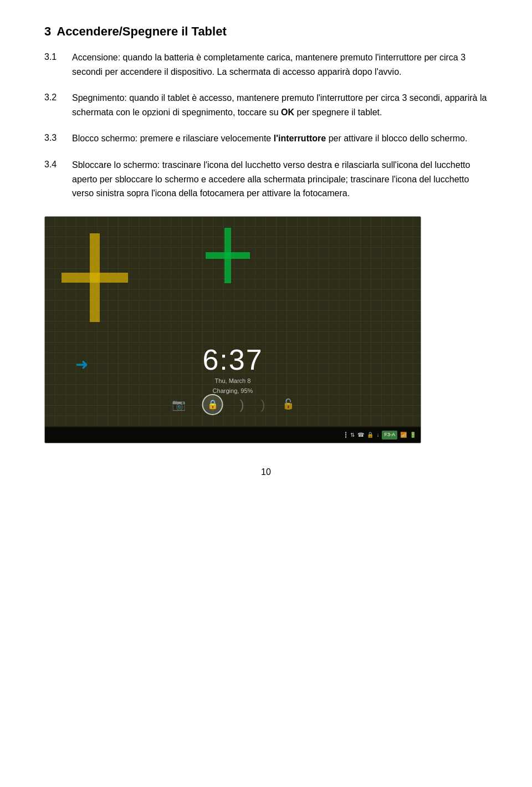 Image resolution: width=532 pixels, height=787 pixels. What do you see at coordinates (403, 435) in the screenshot?
I see `wifi-icon: 📶` at bounding box center [403, 435].